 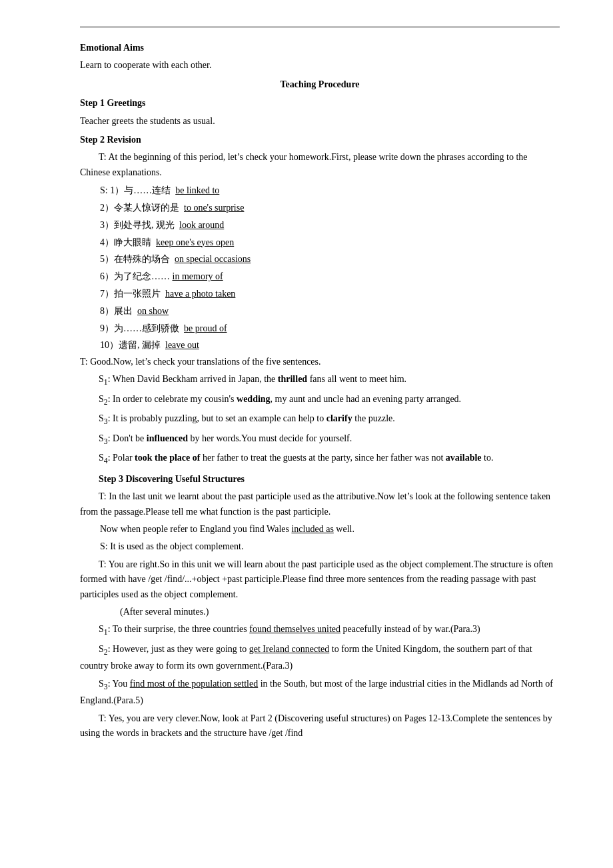 What do you see at coordinates (167, 457) in the screenshot?
I see `s4-bold-phrase: took the place of` at bounding box center [167, 457].